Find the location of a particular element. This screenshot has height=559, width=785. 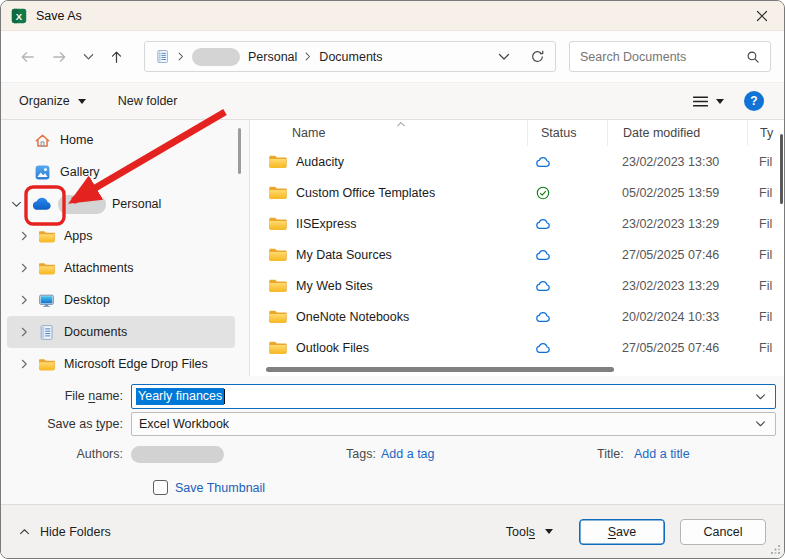

file-list-header: Name Status Date modified Ty is located at coordinates (517, 133).